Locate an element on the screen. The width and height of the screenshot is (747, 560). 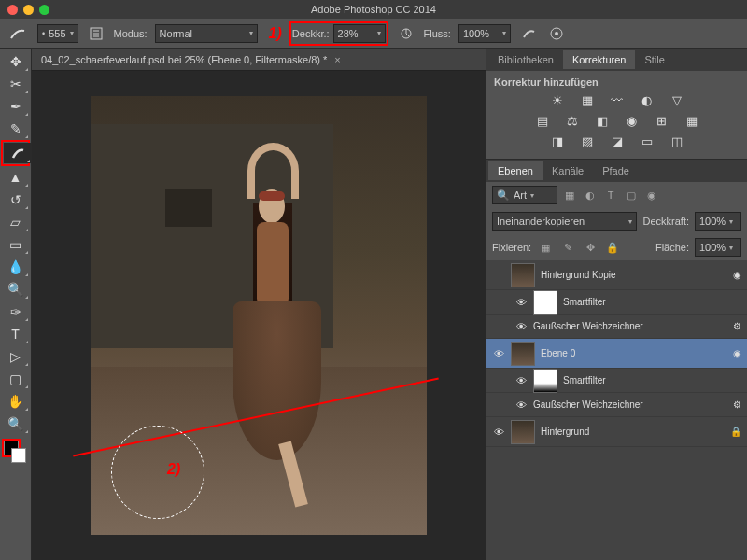
filter-adjust-icon: ◐ is located at coordinates (590, 195).